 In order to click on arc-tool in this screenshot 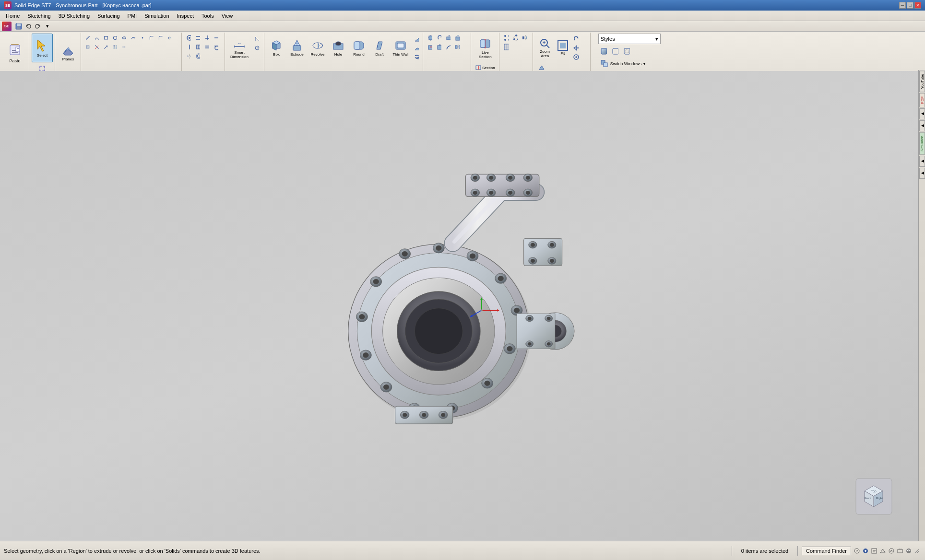, I will do `click(97, 38)`.